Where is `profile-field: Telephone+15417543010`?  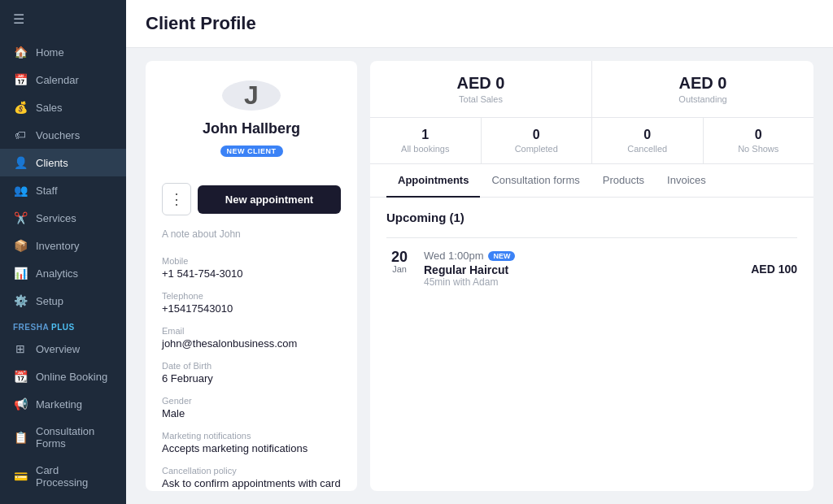
profile-field: Telephone+15417543010 is located at coordinates (251, 302).